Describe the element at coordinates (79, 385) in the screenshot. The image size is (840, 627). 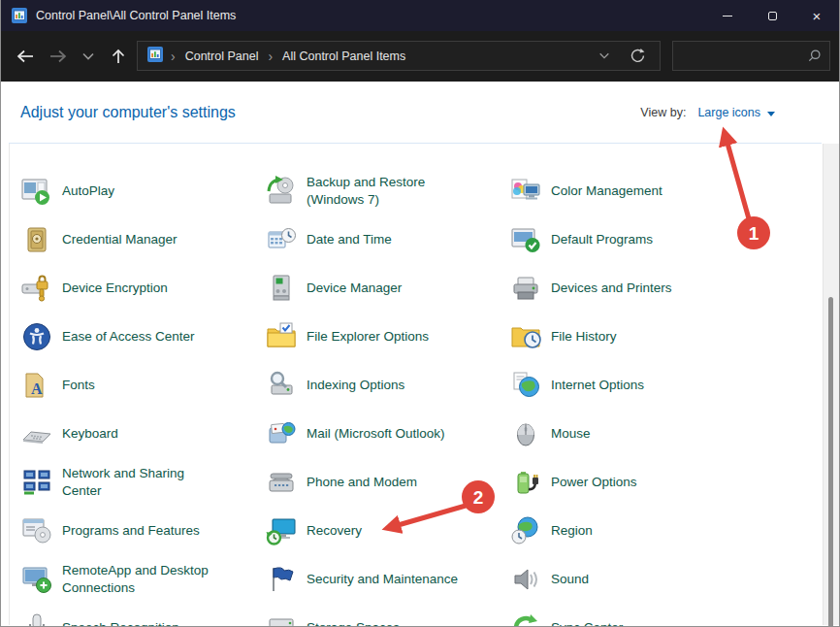
I see `item-label: Fonts` at that location.